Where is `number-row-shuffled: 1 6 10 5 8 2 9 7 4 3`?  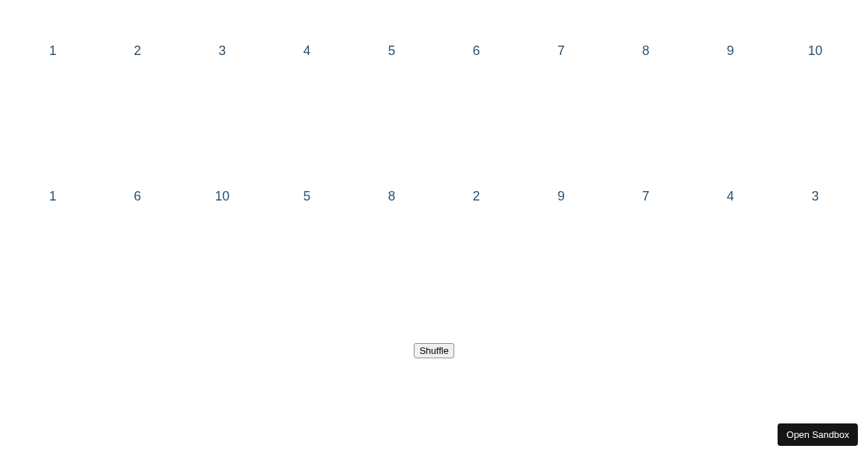 number-row-shuffled: 1 6 10 5 8 2 9 7 4 3 is located at coordinates (434, 197).